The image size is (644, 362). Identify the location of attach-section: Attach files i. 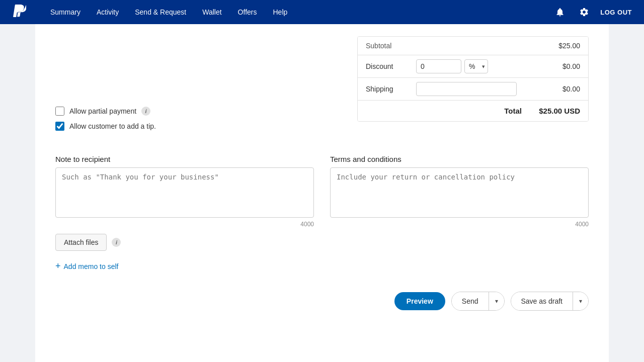
(322, 242).